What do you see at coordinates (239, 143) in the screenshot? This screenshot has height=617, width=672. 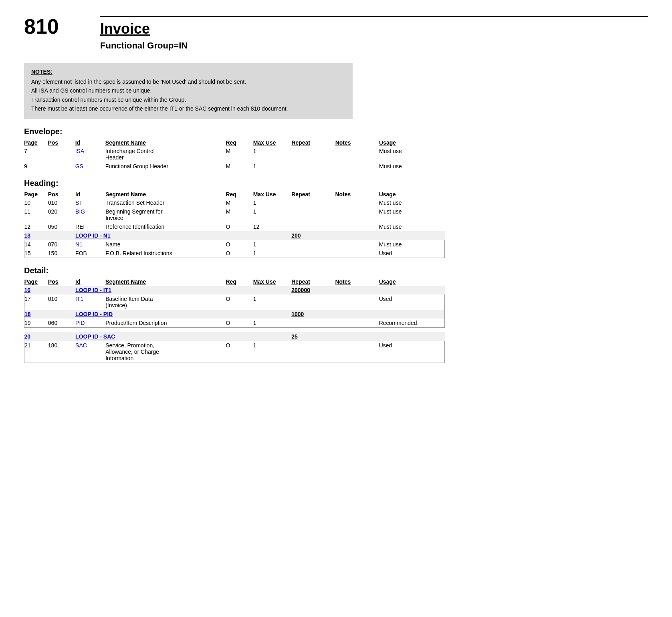 I see `envelope-col-req: Req` at bounding box center [239, 143].